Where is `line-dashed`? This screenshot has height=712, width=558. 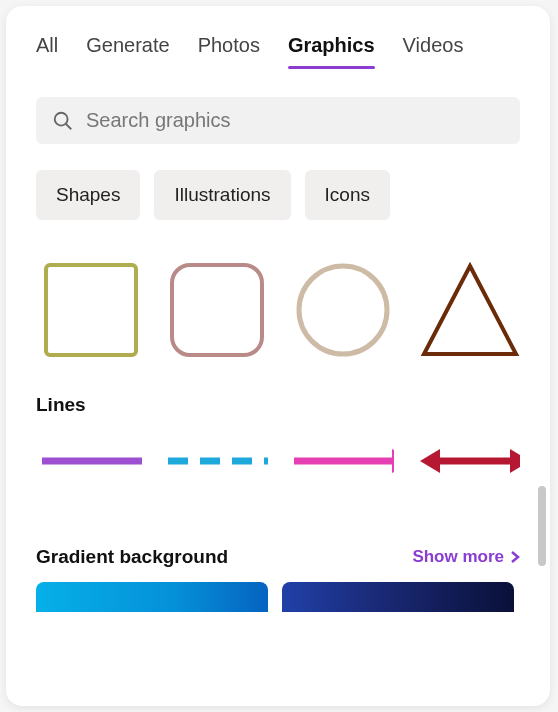
line-dashed is located at coordinates (218, 461).